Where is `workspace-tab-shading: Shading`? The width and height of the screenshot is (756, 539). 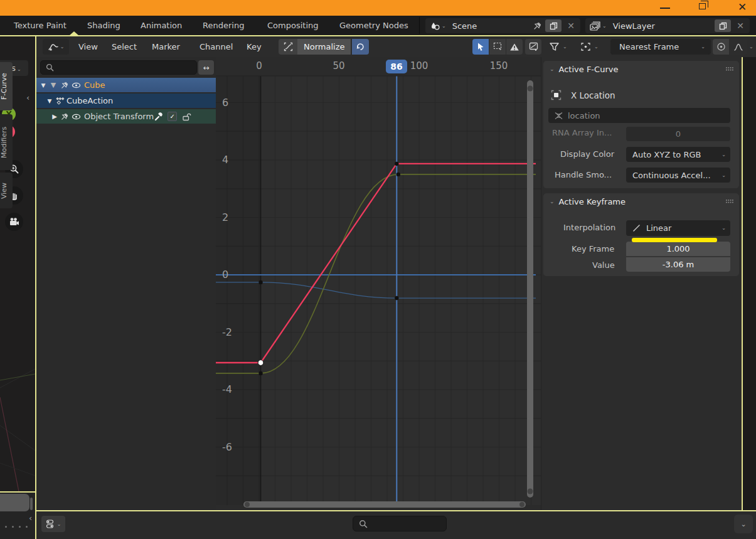 workspace-tab-shading: Shading is located at coordinates (104, 25).